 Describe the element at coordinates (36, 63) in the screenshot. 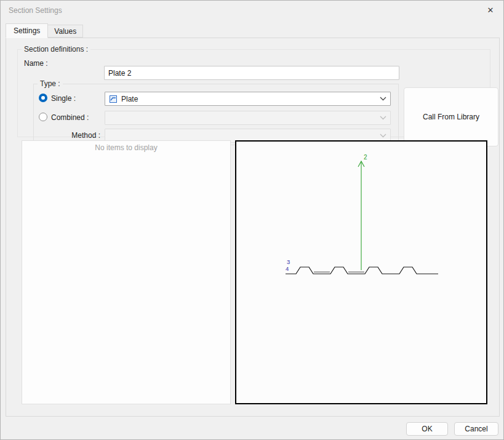

I see `name-label: Name :` at that location.